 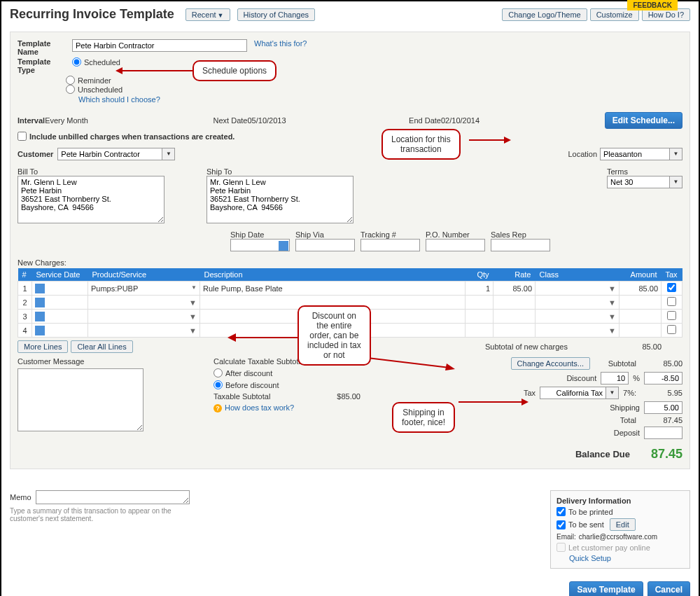 I want to click on col-rate: Rate, so click(x=514, y=275).